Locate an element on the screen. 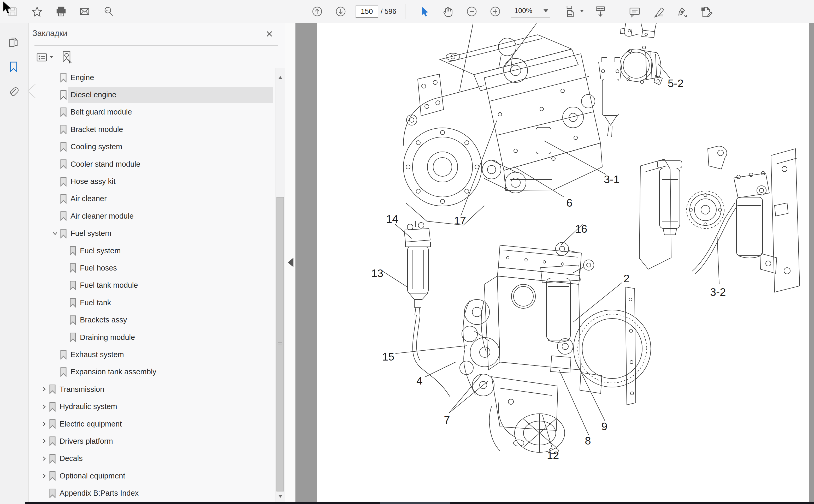 Image resolution: width=814 pixels, height=504 pixels. bookmark-item-drivers-platform: Drivers platform is located at coordinates (152, 441).